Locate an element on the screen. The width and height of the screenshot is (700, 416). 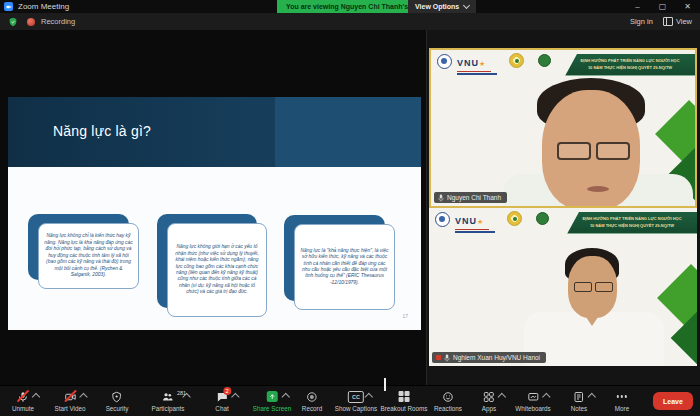
chat-badge: 2 is located at coordinates (227, 391).